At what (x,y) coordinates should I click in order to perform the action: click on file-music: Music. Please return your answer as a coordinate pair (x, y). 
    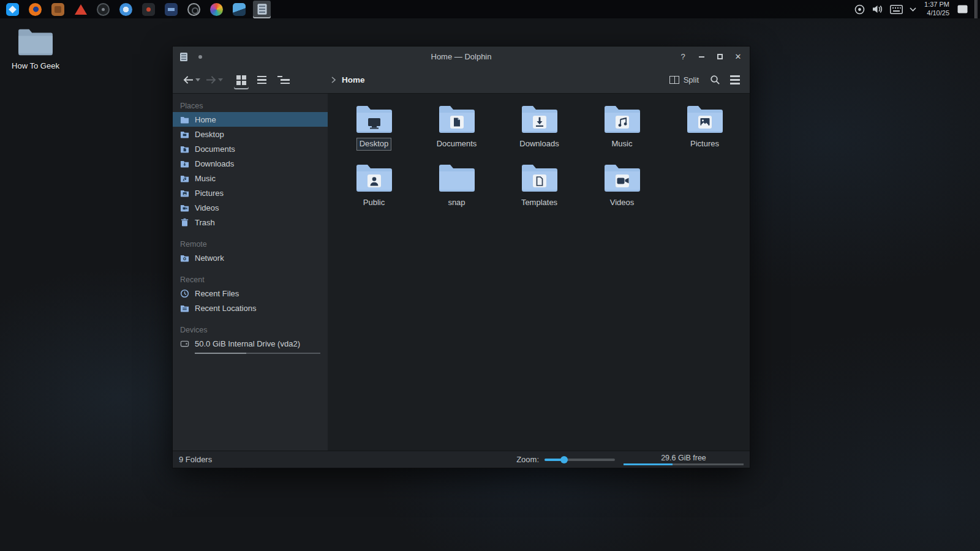
    Looking at the image, I should click on (622, 129).